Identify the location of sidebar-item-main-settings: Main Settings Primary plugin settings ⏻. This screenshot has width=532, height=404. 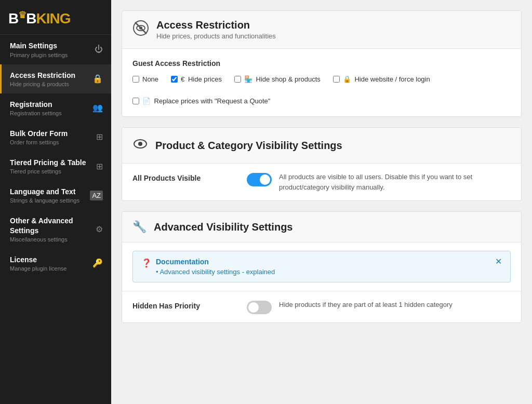
(56, 49).